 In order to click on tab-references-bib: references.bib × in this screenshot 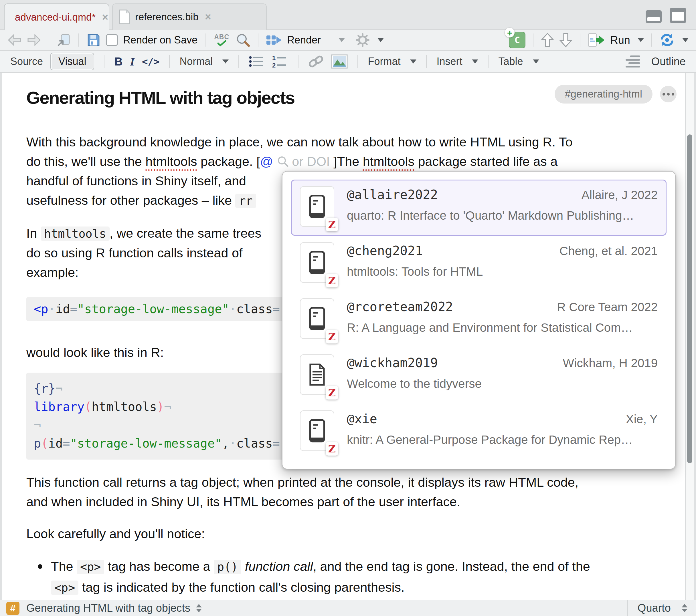, I will do `click(189, 16)`.